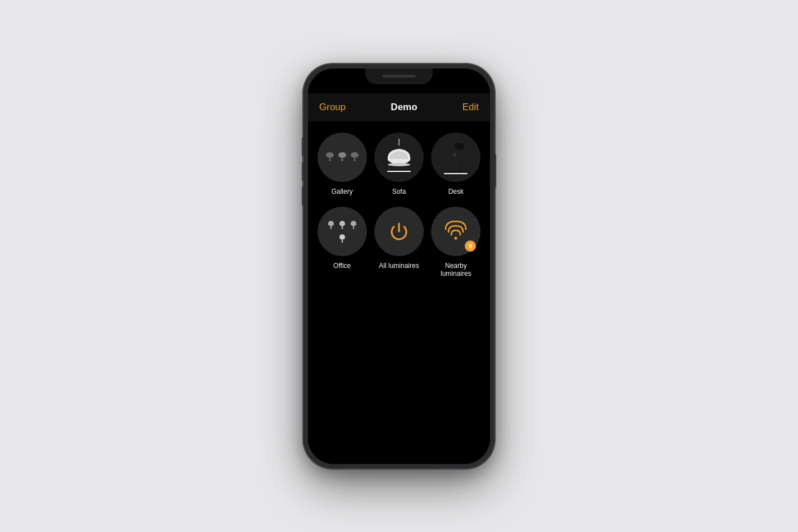 Image resolution: width=798 pixels, height=532 pixels. I want to click on sofa-lamp-icon, so click(399, 157).